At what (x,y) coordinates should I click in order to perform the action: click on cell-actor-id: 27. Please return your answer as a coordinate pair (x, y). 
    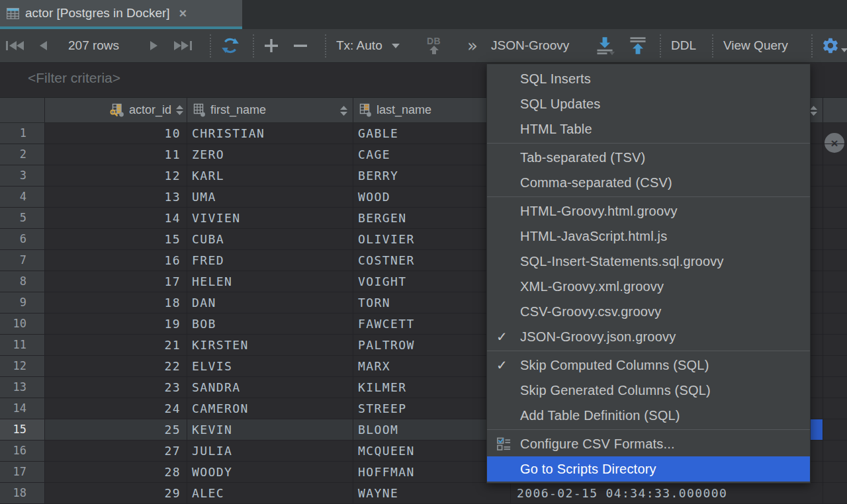
    Looking at the image, I should click on (116, 451).